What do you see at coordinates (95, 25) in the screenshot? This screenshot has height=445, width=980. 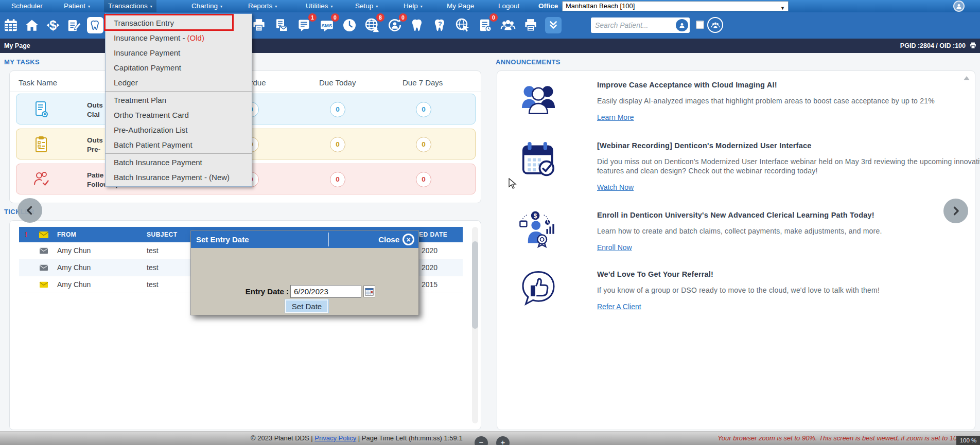 I see `charting-tooth-icon` at bounding box center [95, 25].